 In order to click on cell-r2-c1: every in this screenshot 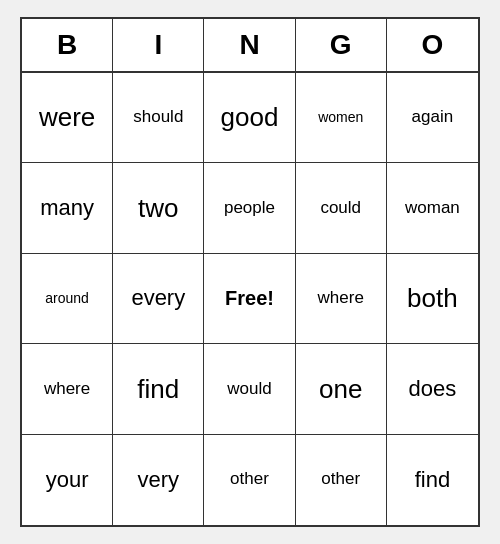, I will do `click(158, 299)`.